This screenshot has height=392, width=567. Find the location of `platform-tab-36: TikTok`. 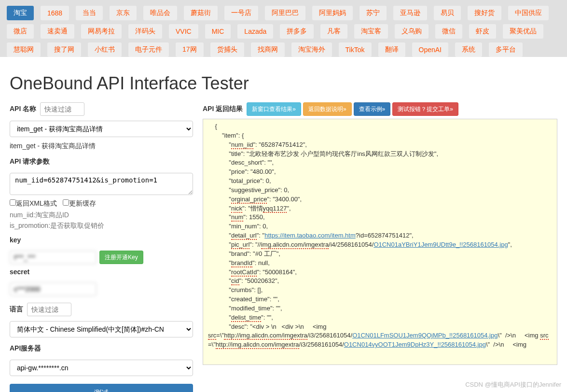

platform-tab-36: TikTok is located at coordinates (355, 50).